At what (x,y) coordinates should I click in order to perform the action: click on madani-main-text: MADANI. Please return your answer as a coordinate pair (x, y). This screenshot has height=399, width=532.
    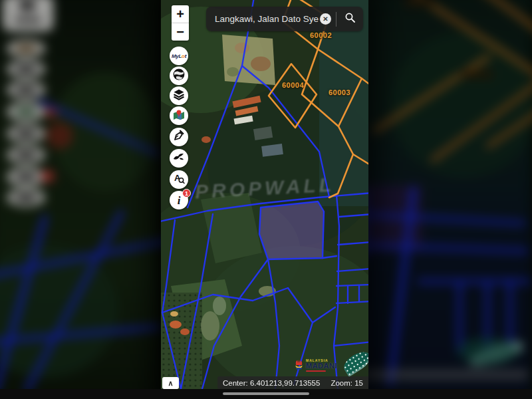
    Looking at the image, I should click on (322, 366).